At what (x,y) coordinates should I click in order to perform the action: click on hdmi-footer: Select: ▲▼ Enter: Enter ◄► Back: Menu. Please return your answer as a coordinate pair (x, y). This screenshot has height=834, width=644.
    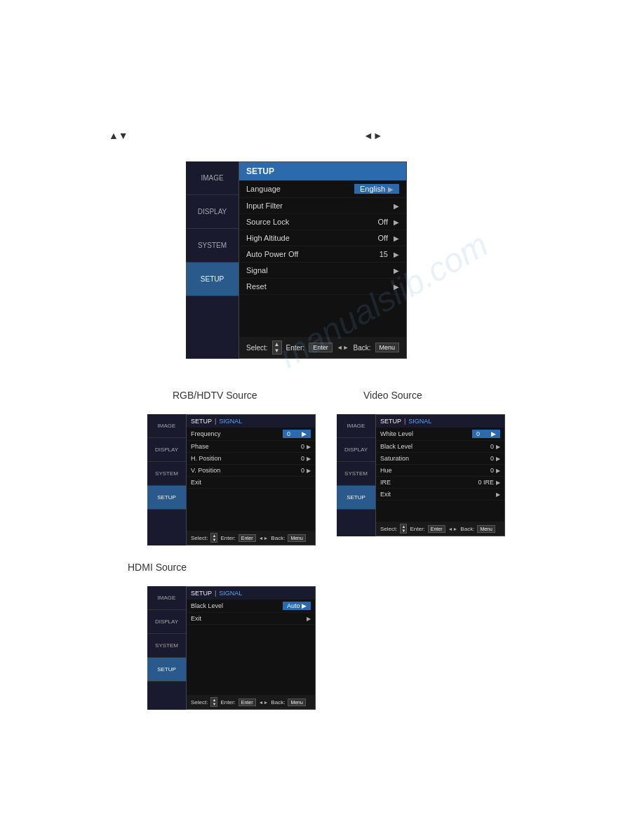
    Looking at the image, I should click on (251, 702).